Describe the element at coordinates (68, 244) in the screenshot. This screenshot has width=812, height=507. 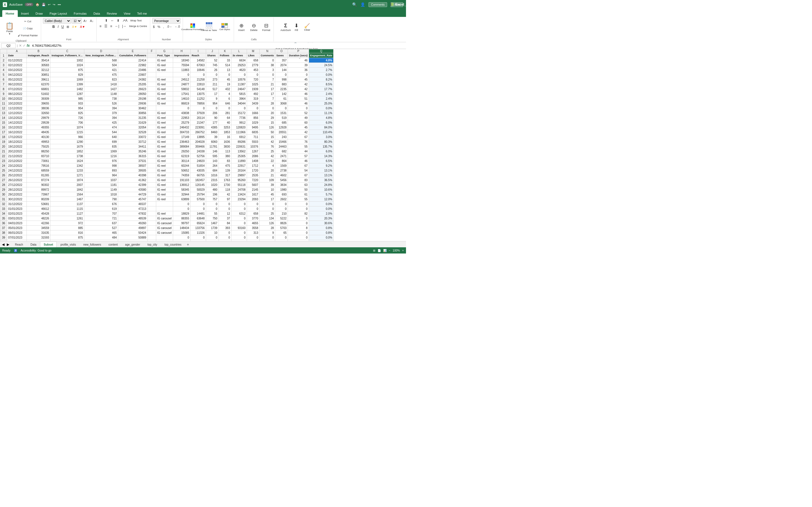
I see `sheet-tab-profile-visits: profile_visits` at that location.